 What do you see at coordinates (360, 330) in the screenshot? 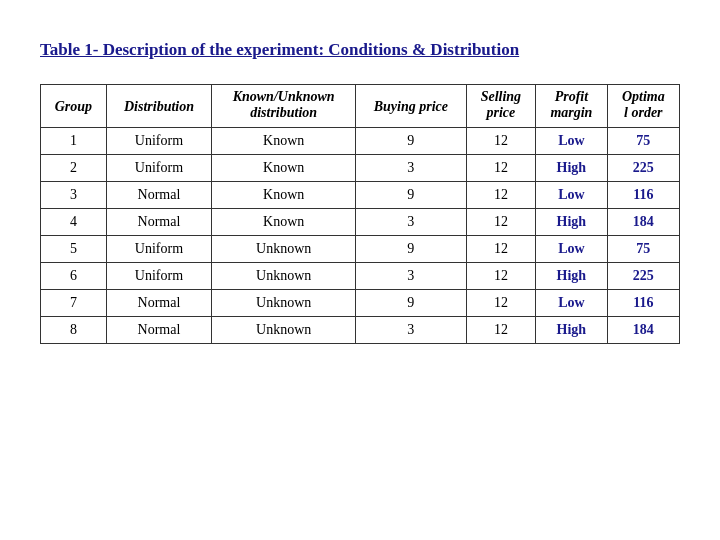
I see `table-row: 8NormalUnknown312High184` at bounding box center [360, 330].